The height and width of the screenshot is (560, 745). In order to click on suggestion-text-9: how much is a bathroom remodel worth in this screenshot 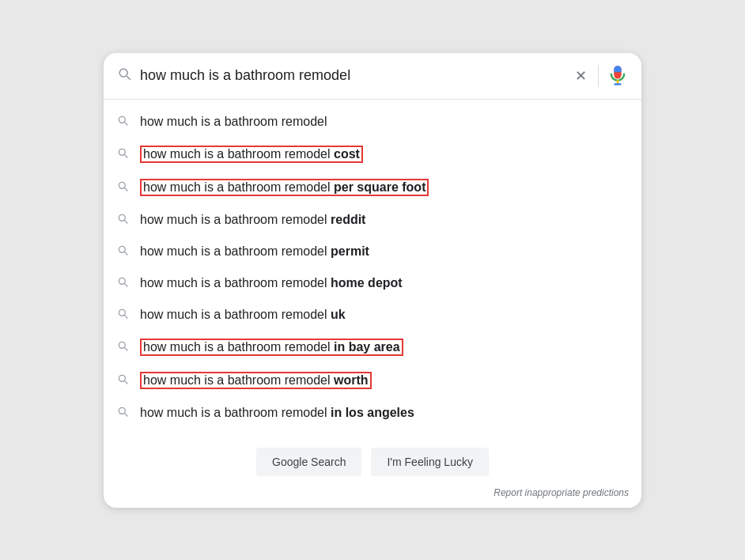, I will do `click(256, 380)`.